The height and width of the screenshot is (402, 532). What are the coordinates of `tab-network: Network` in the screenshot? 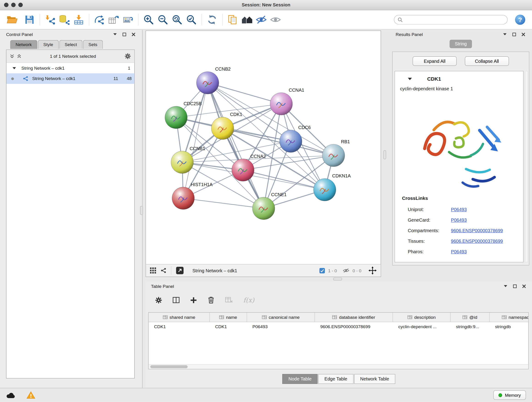 It's located at (24, 45).